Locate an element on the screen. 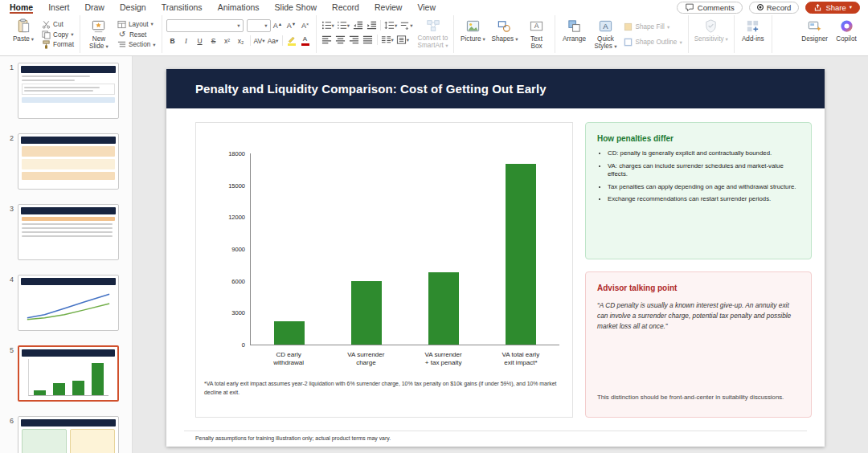 Image resolution: width=868 pixels, height=453 pixels. bold-button: B is located at coordinates (173, 40).